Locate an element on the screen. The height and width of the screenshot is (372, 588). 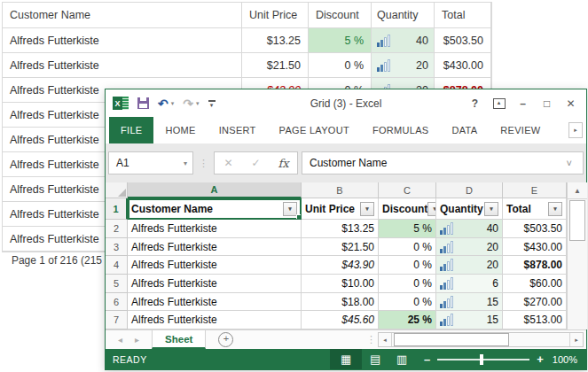
column-header-c: C is located at coordinates (408, 190).